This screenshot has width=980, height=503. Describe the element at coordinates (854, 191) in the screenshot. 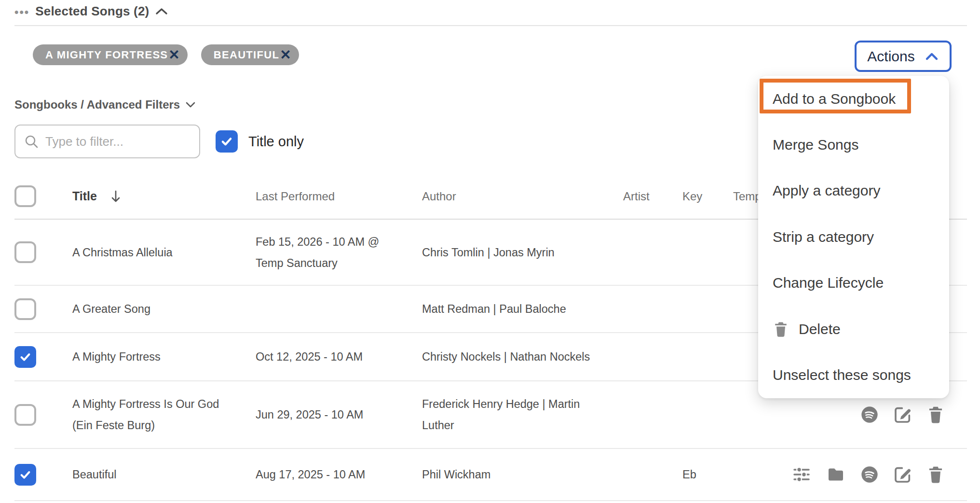

I see `menu-item-apply-a-category: Apply a category` at that location.